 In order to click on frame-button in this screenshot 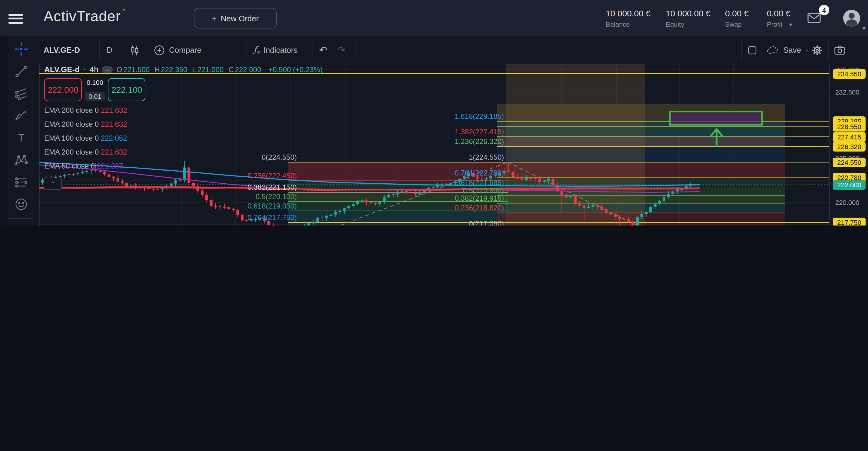, I will do `click(752, 50)`.